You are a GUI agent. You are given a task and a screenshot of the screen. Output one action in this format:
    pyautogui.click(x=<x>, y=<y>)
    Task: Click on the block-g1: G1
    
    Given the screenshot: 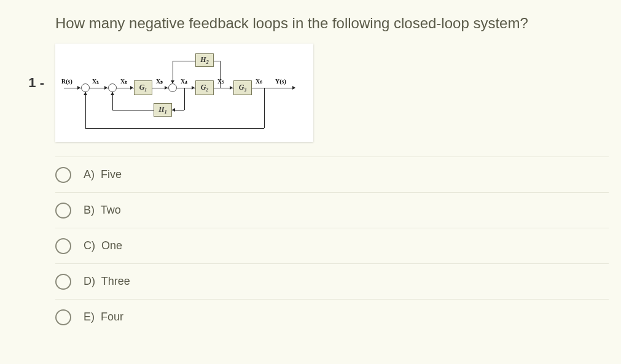 What is the action you would take?
    pyautogui.click(x=143, y=88)
    